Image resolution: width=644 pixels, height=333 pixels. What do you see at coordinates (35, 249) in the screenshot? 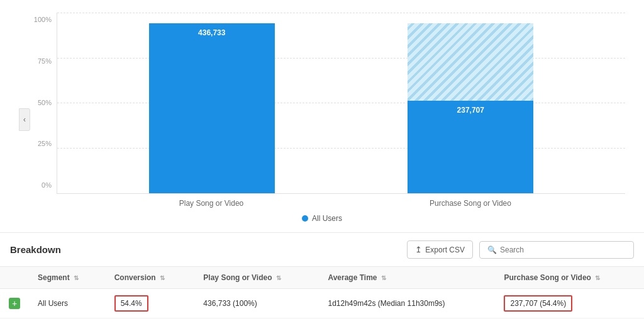
I see `breakdown-title: Breakdown` at bounding box center [35, 249].